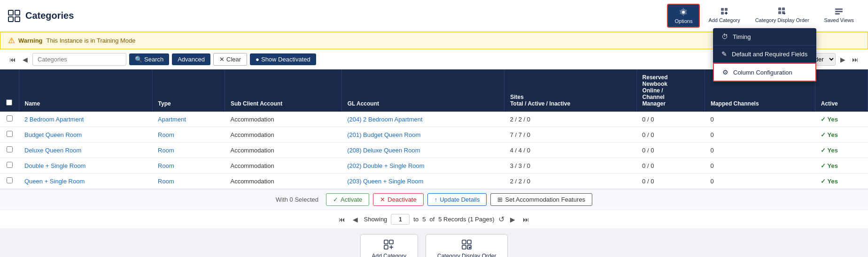 Image resolution: width=868 pixels, height=257 pixels. Describe the element at coordinates (9, 102) in the screenshot. I see `select-all-checkbox` at that location.